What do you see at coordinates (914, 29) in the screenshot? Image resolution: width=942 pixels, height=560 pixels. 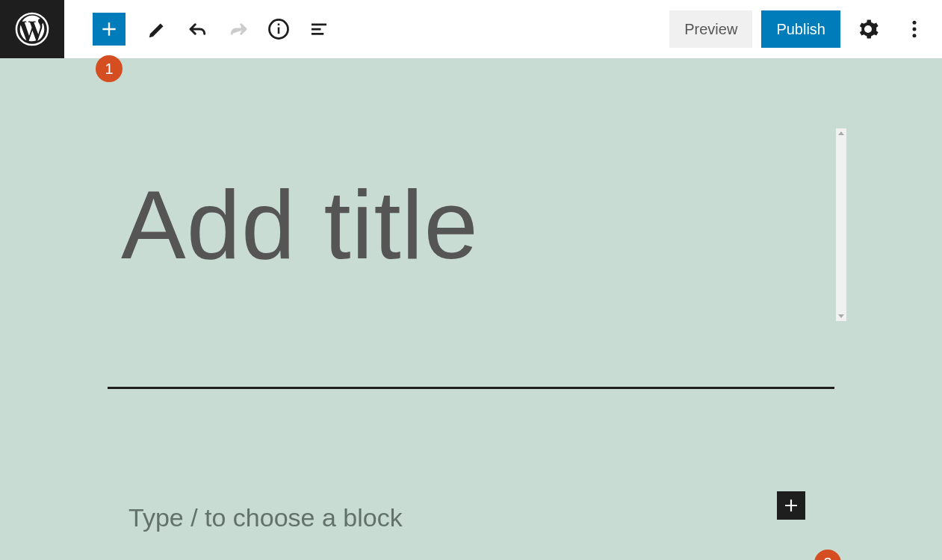 I see `more-options-button` at bounding box center [914, 29].